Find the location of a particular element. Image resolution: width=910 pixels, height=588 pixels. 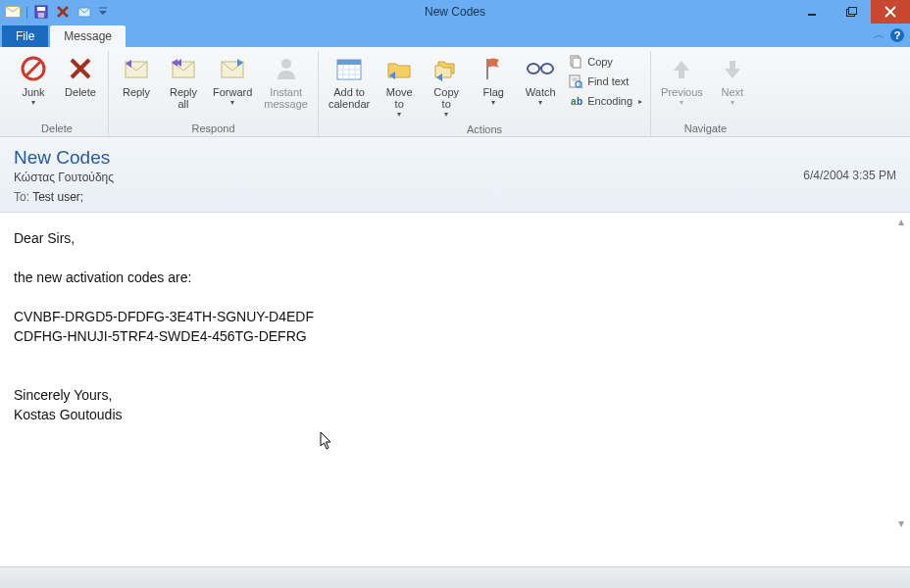

close-button is located at coordinates (890, 12).